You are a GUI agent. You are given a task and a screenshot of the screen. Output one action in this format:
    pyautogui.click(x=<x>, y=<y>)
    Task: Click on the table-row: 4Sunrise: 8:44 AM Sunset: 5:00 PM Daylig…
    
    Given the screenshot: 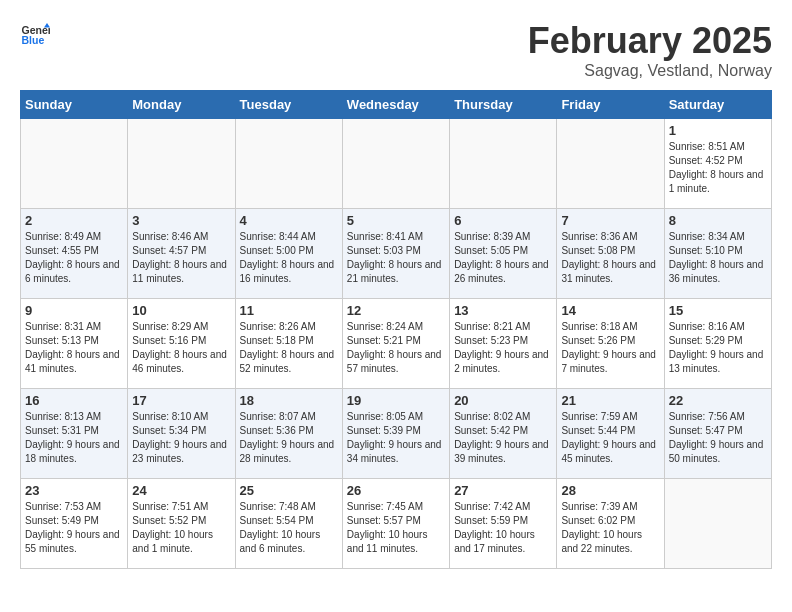 What is the action you would take?
    pyautogui.click(x=288, y=254)
    